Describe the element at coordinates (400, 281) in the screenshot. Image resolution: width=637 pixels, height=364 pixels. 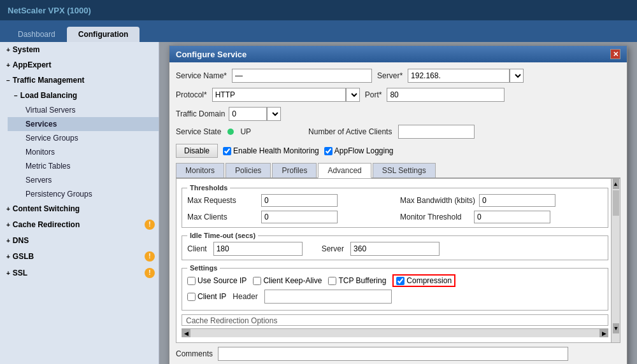
I see `compression-checkbox` at that location.